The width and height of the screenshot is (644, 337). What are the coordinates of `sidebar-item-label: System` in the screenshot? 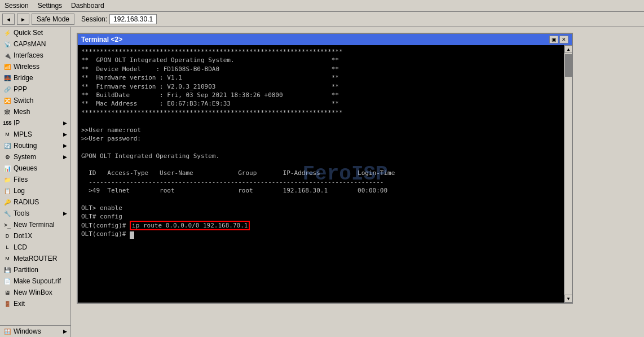 It's located at (25, 157).